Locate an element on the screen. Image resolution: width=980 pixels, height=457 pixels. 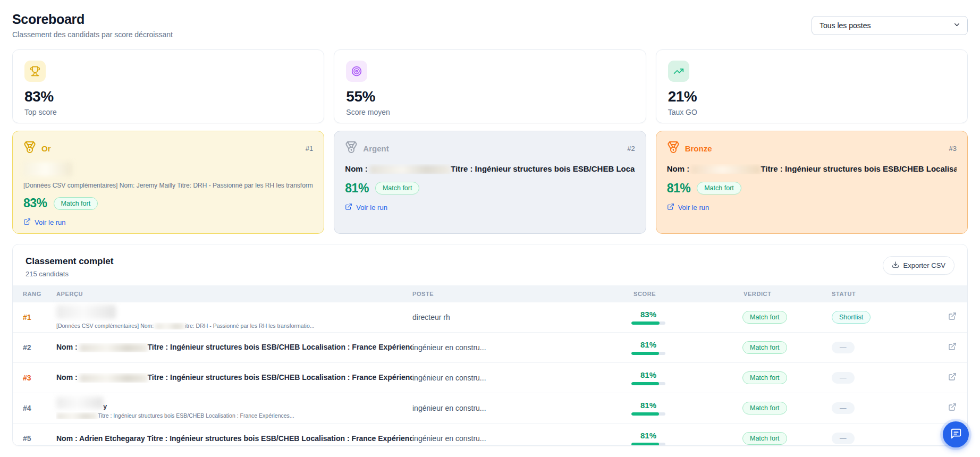
podium-or-header: Or #1 is located at coordinates (168, 148).